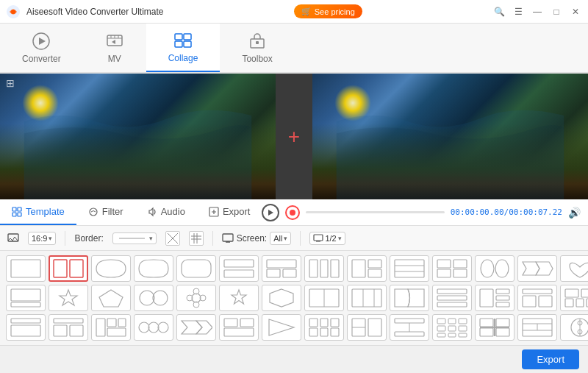 This screenshot has height=373, width=588. What do you see at coordinates (111, 327) in the screenshot?
I see `template-side-small` at bounding box center [111, 327].